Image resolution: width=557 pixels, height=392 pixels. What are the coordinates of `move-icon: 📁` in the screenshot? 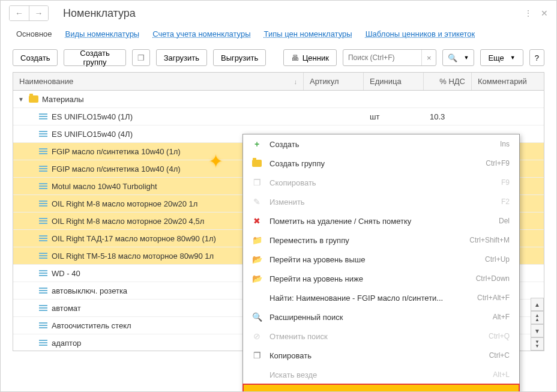 It's located at (257, 240).